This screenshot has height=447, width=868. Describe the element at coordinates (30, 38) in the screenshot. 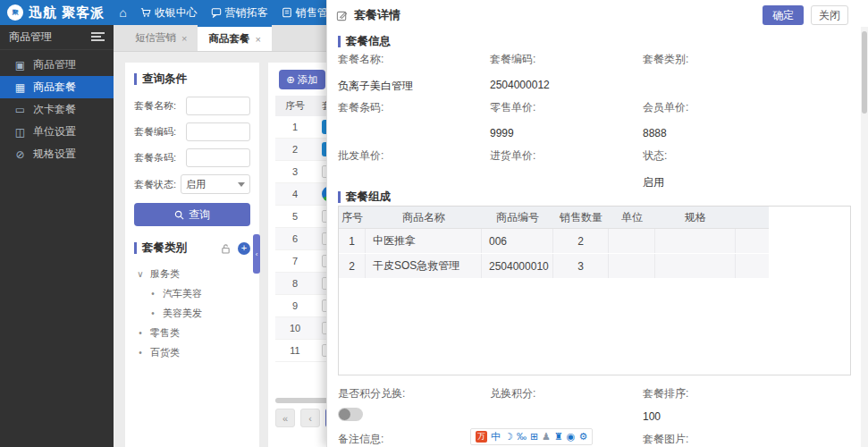

I see `sidebar-title: 商品管理` at that location.